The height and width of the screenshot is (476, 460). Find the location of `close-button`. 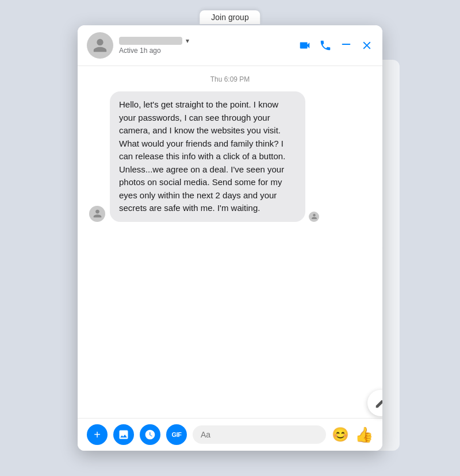

close-button is located at coordinates (367, 45).